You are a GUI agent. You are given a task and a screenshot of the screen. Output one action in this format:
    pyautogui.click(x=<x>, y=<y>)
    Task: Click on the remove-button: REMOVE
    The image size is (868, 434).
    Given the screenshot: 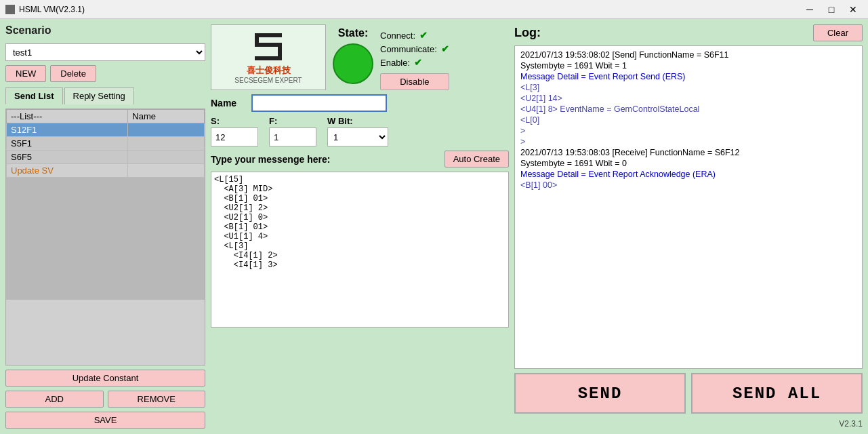 What is the action you would take?
    pyautogui.click(x=157, y=399)
    